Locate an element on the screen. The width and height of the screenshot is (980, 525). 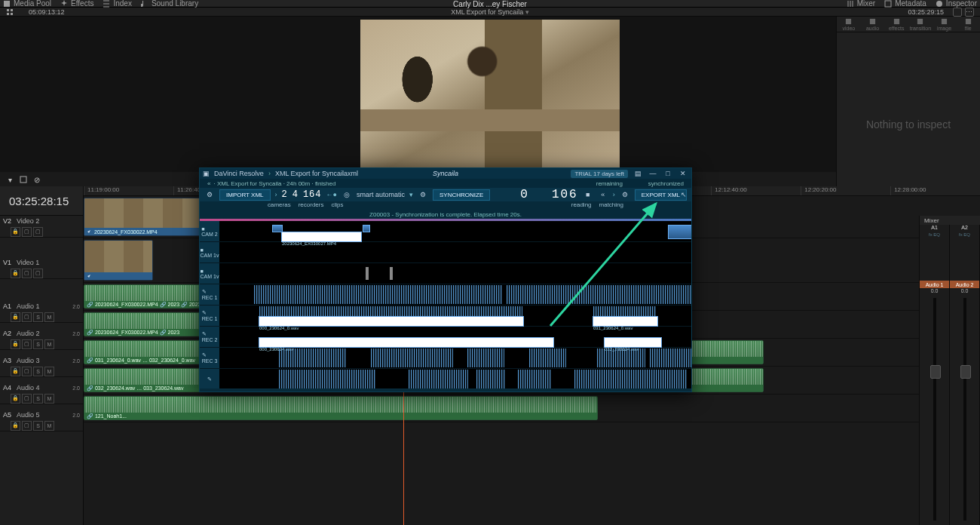
syncaila-tab-recorders: recorders is located at coordinates (311, 206).